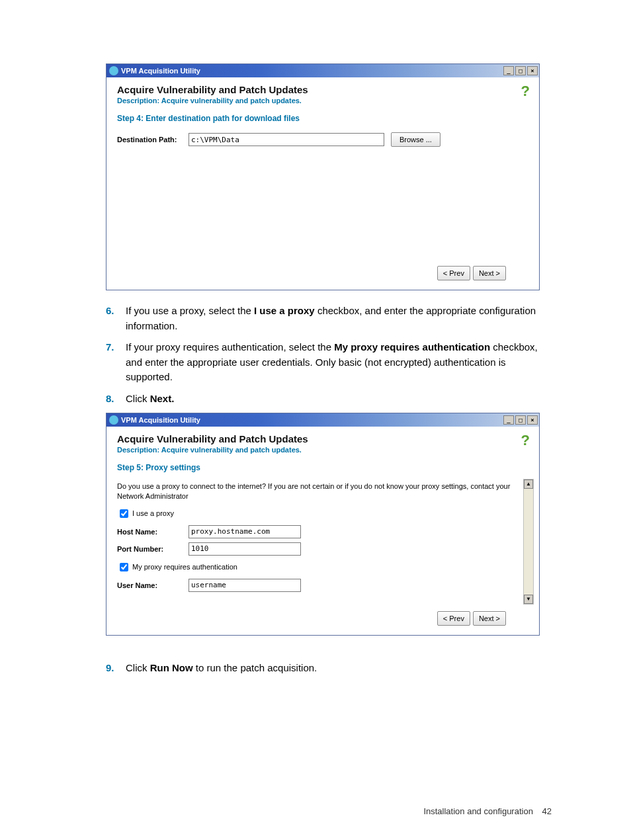  I want to click on step-label: Step 4: Enter destination path for downl…, so click(323, 118).